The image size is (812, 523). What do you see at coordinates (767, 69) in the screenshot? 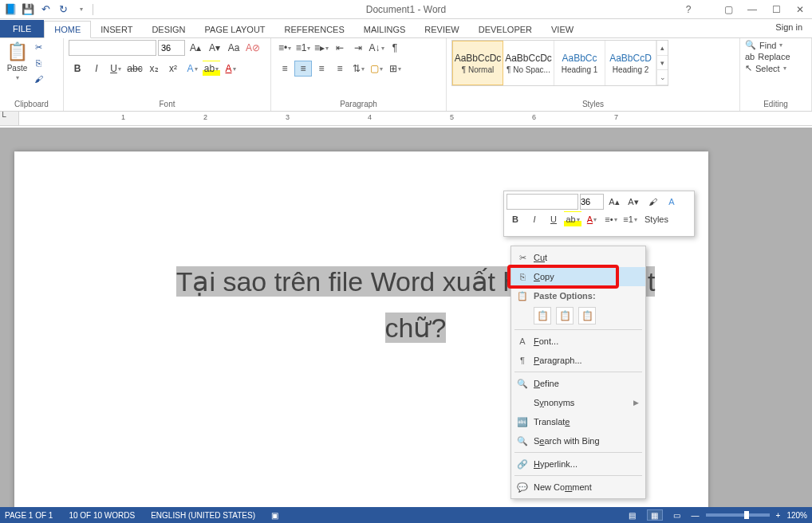
I see `select-button: ↖Select▾` at bounding box center [767, 69].